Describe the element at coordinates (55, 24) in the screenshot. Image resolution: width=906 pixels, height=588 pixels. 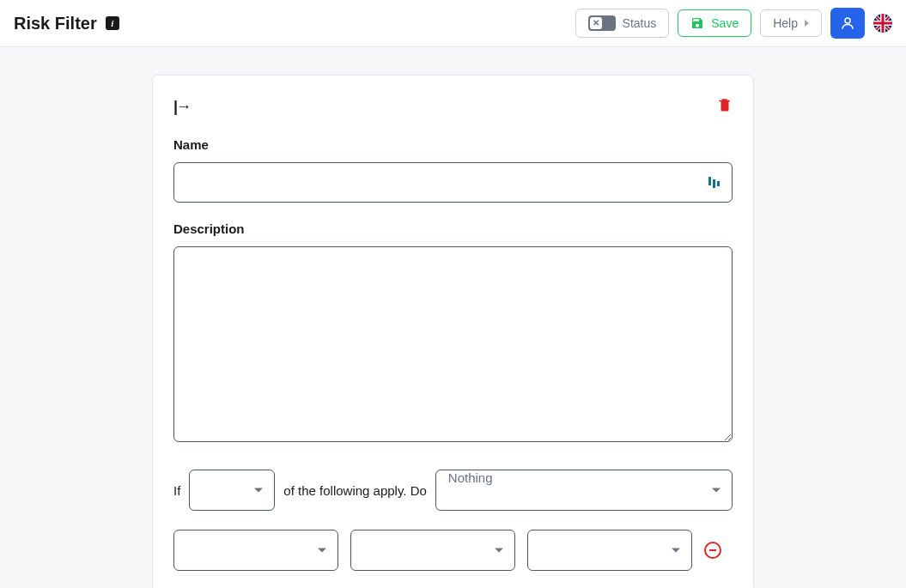
I see `page-title: Risk Filter` at that location.